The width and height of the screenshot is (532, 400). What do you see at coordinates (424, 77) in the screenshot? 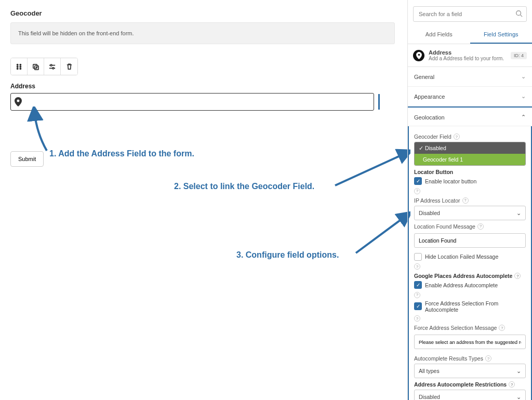
I see `section-label: General` at bounding box center [424, 77].